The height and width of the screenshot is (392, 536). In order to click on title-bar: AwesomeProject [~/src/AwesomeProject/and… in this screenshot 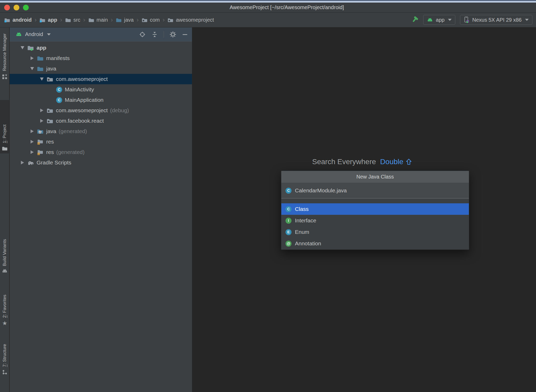, I will do `click(268, 8)`.